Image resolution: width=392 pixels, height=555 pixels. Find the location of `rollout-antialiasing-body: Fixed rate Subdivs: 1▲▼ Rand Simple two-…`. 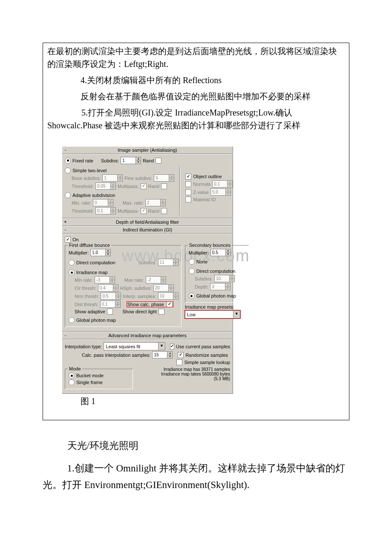

rollout-antialiasing-body: Fixed rate Subdivs: 1▲▼ Rand Simple two-… is located at coordinates (147, 186).